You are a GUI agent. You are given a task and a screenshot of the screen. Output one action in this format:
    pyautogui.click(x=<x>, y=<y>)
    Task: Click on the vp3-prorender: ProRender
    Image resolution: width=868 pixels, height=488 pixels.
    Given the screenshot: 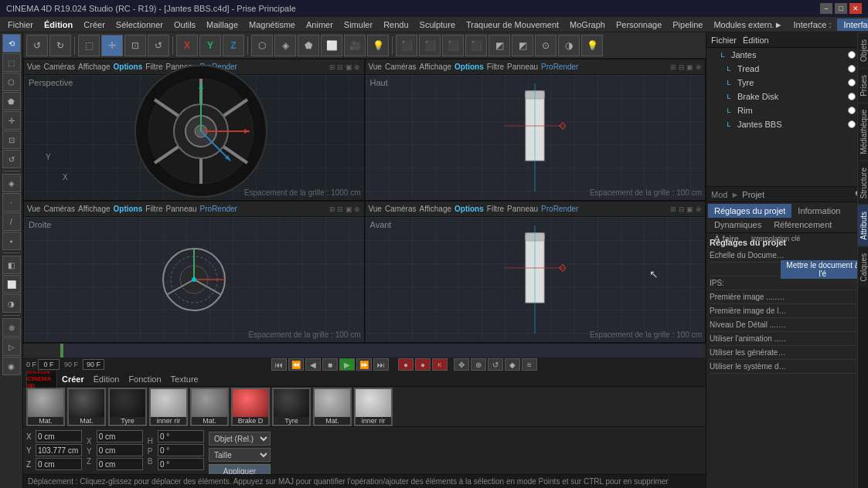 What is the action you would take?
    pyautogui.click(x=219, y=208)
    